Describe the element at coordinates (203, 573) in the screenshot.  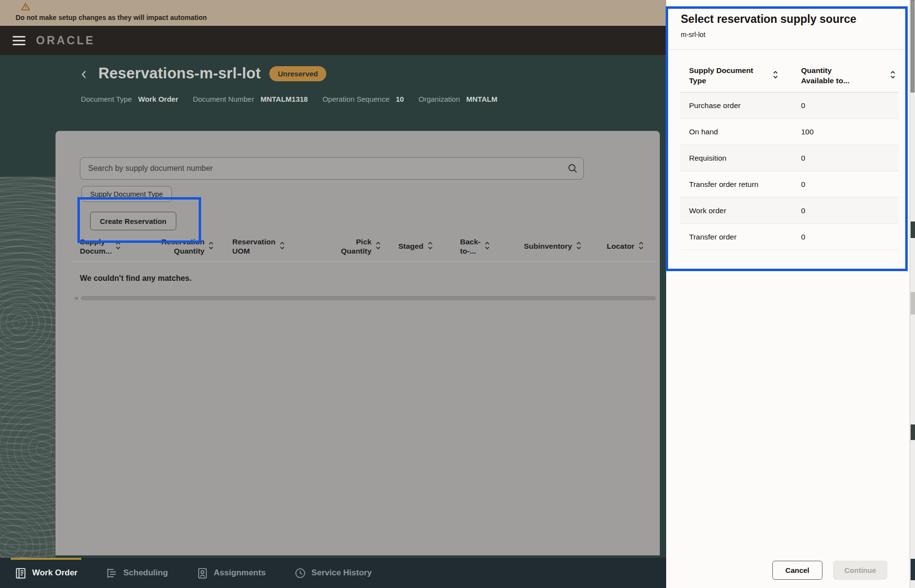
I see `assignments-icon` at that location.